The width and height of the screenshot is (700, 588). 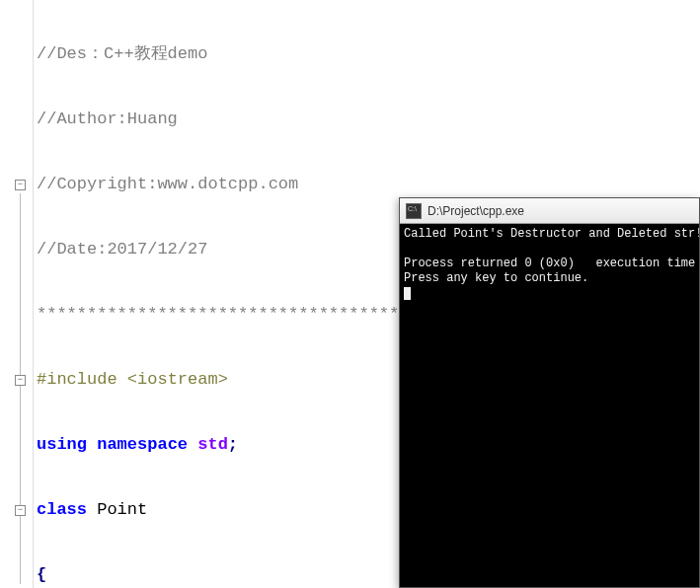 What do you see at coordinates (61, 444) in the screenshot?
I see `keyword: using` at bounding box center [61, 444].